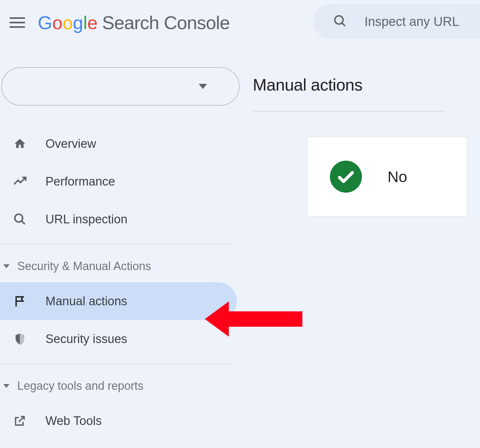  Describe the element at coordinates (387, 177) in the screenshot. I see `status-card: No` at that location.